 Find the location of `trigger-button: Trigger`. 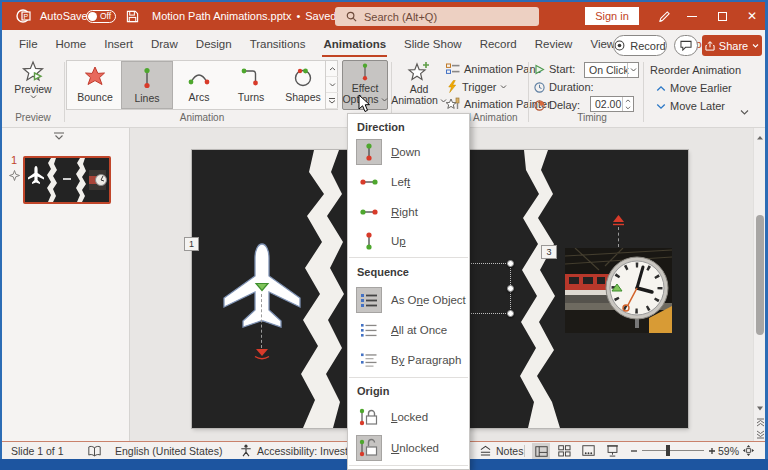

trigger-button: Trigger is located at coordinates (476, 86).